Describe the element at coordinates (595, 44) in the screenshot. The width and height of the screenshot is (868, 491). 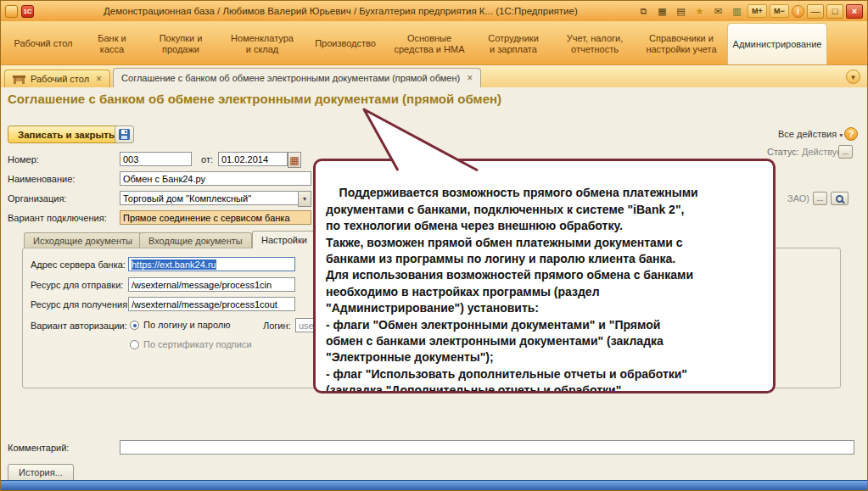
I see `section-tab-accounting-taxes: Учет, налоги, отчетность` at that location.